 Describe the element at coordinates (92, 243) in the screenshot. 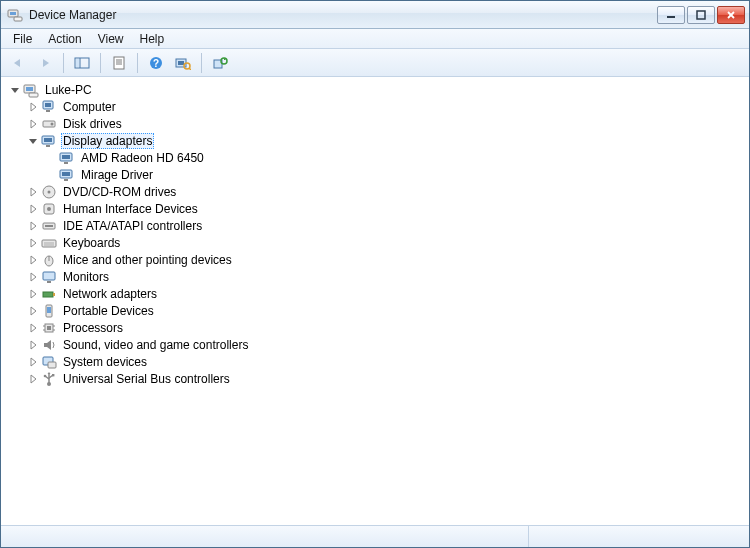

I see `tree-item-label: Keyboards` at that location.